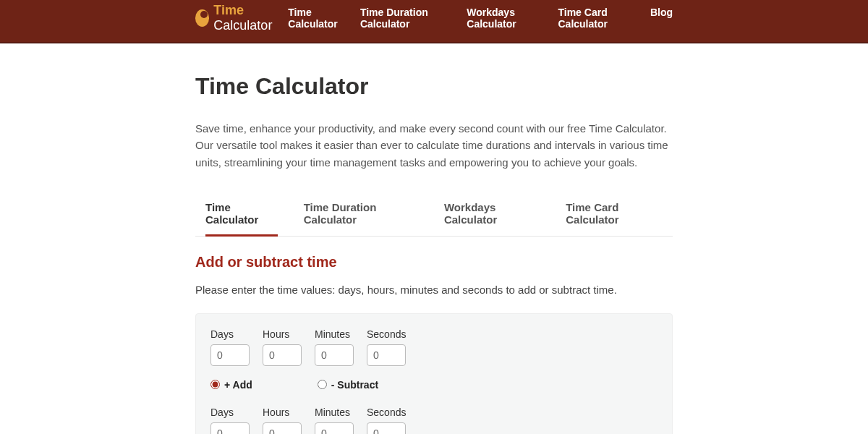 The height and width of the screenshot is (434, 868). Describe the element at coordinates (230, 412) in the screenshot. I see `label-days-2: Days` at that location.